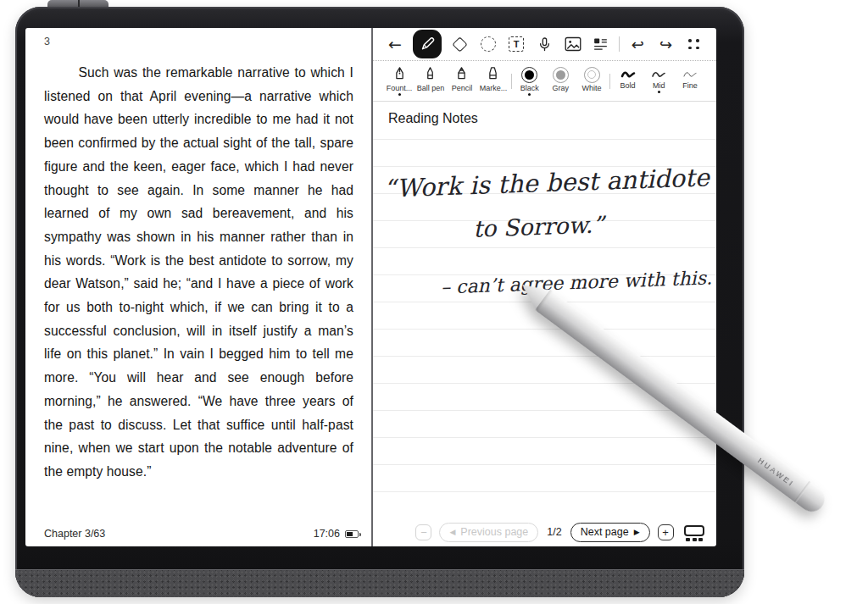 The width and height of the screenshot is (868, 604). What do you see at coordinates (619, 44) in the screenshot?
I see `toolbar-separator` at bounding box center [619, 44].